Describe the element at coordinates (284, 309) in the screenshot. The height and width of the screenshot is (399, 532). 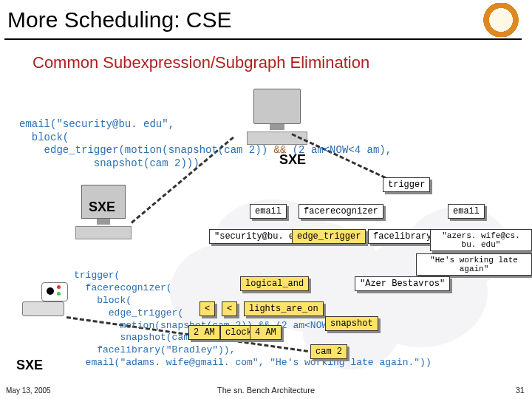
I see `node-lights: lights_are_on` at that location.